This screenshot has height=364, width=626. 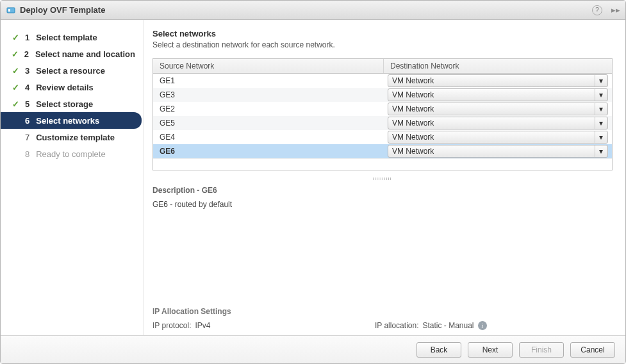 What do you see at coordinates (439, 350) in the screenshot?
I see `back-button: Back` at bounding box center [439, 350].